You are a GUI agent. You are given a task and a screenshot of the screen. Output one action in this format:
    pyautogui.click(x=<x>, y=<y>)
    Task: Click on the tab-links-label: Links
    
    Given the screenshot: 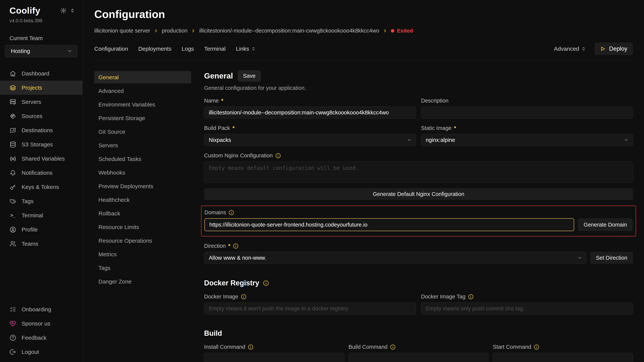 What is the action you would take?
    pyautogui.click(x=242, y=49)
    